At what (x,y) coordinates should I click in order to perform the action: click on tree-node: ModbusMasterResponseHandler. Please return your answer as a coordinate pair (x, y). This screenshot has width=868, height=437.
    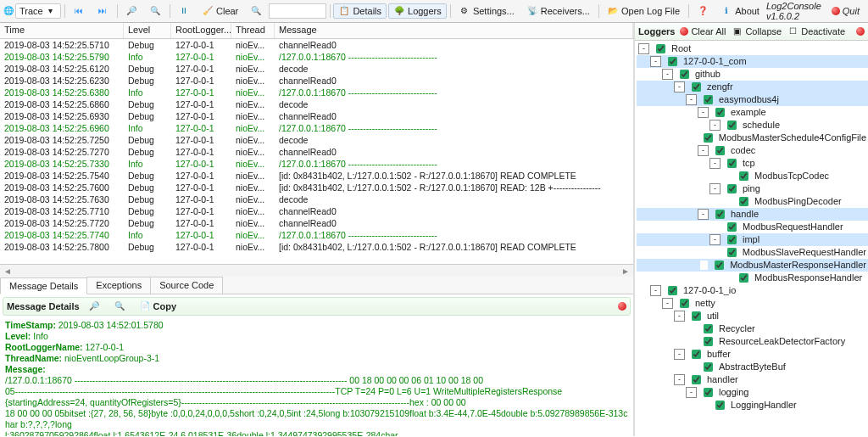
    Looking at the image, I should click on (753, 265).